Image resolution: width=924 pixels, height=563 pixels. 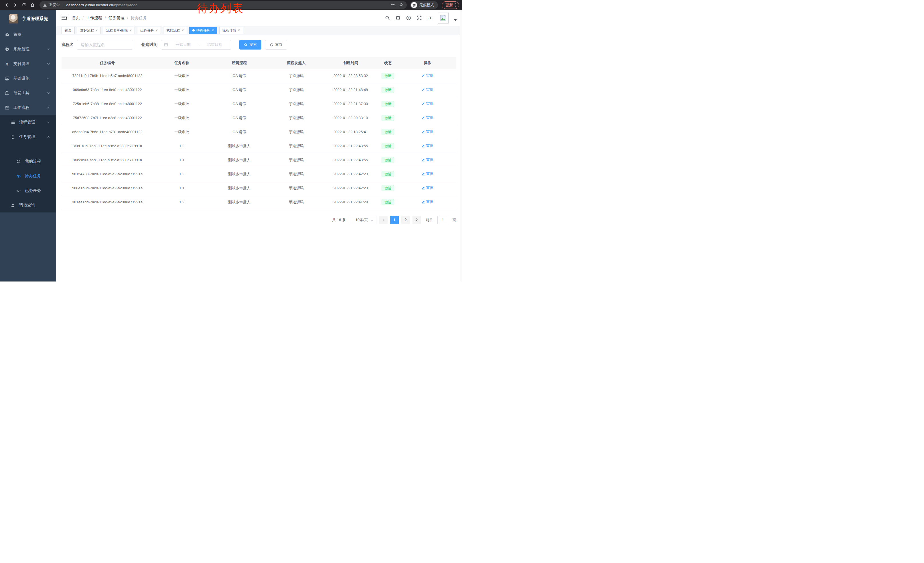 What do you see at coordinates (430, 202) in the screenshot?
I see `approve-label: 审批` at bounding box center [430, 202].